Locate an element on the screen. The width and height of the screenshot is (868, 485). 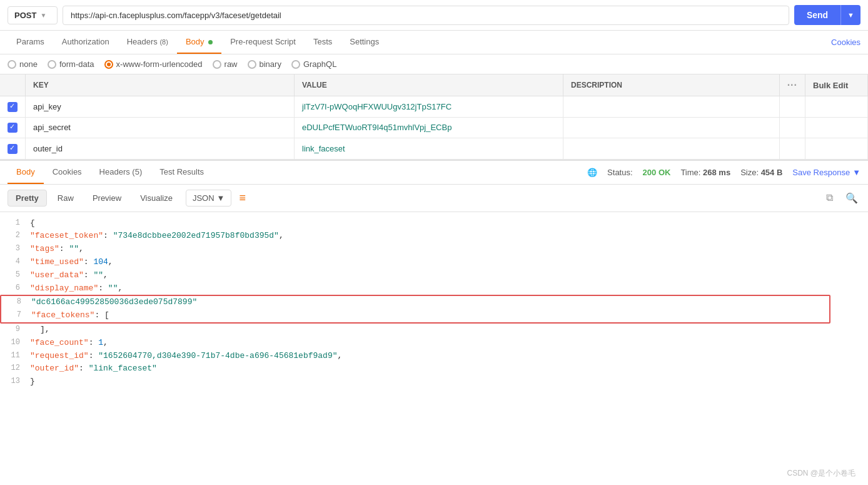
tab-authorization: Authorization is located at coordinates (86, 43).